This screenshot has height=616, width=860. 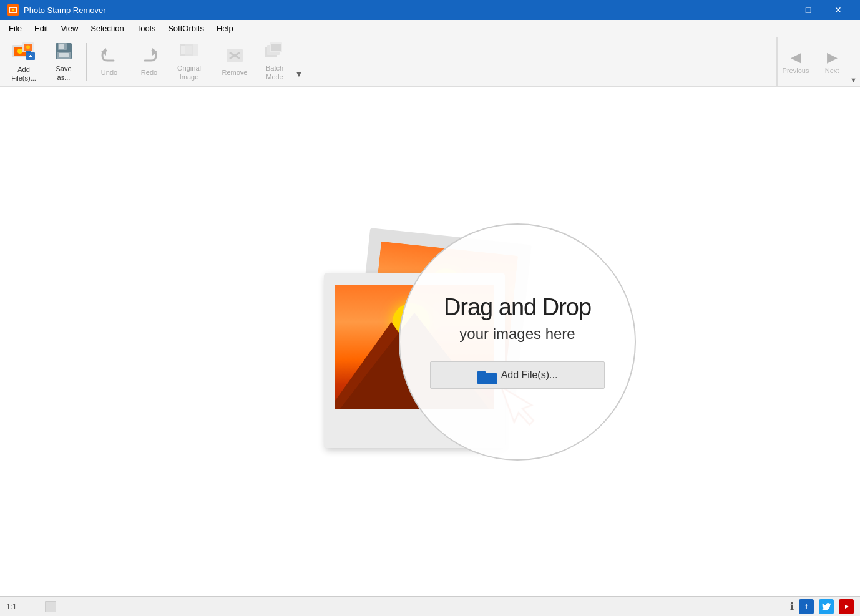 What do you see at coordinates (818, 62) in the screenshot?
I see `nav-area: ◀ Previous ▶ Next ▼` at bounding box center [818, 62].